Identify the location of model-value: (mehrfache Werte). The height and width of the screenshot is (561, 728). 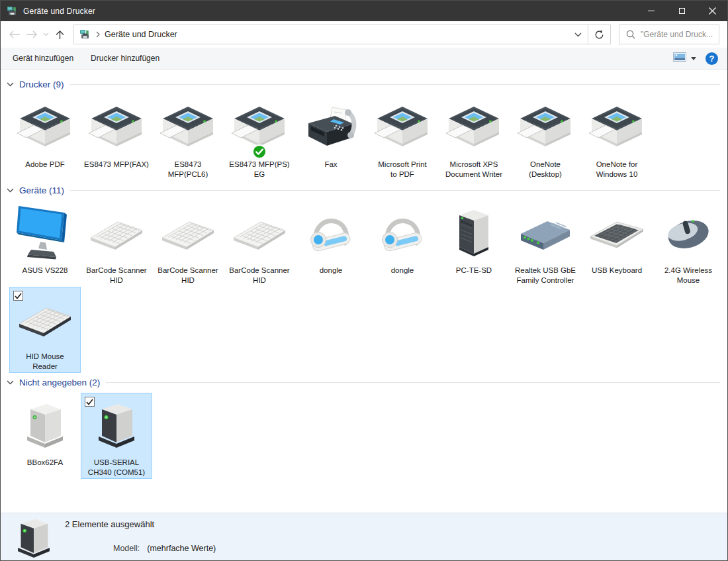
(181, 548).